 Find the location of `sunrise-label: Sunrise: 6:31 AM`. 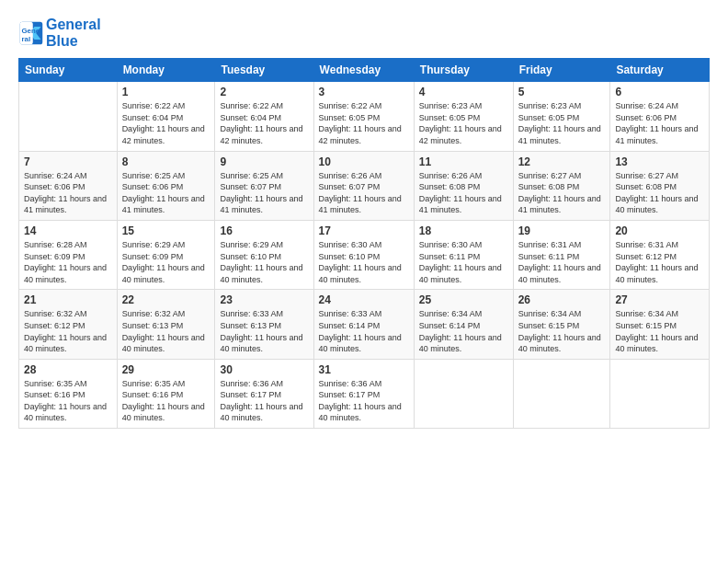

sunrise-label: Sunrise: 6:31 AM is located at coordinates (550, 245).